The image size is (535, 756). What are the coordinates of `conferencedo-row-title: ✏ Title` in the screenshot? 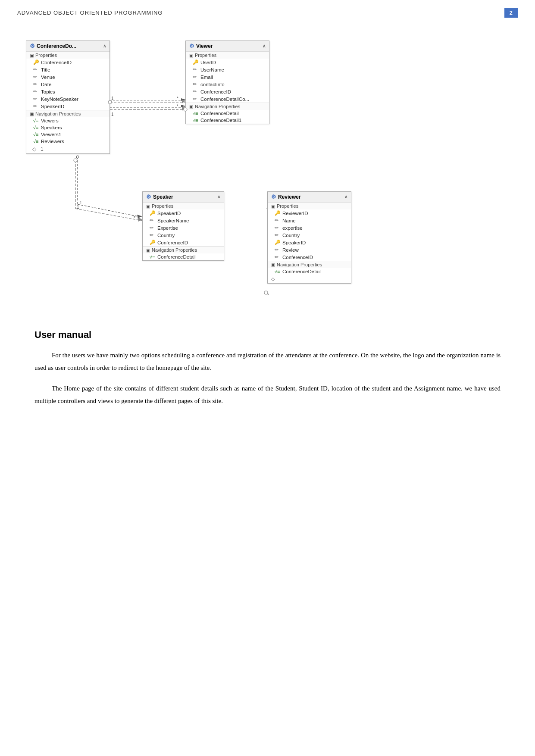 It's located at (68, 70).